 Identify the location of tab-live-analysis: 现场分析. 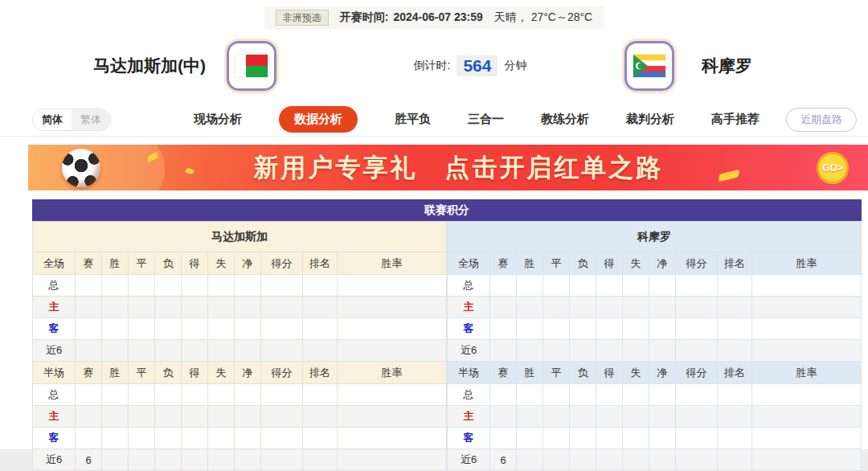
(218, 119).